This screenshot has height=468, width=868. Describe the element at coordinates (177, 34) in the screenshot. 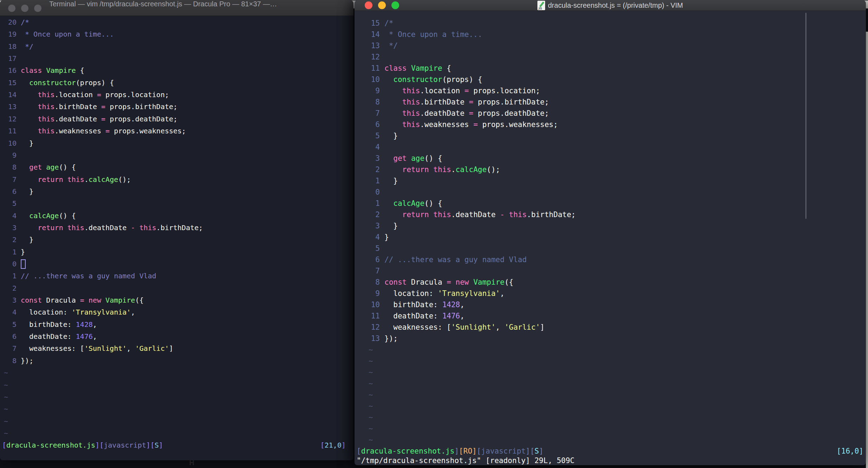

I see `code-line: 19 * Once upon a time...` at that location.